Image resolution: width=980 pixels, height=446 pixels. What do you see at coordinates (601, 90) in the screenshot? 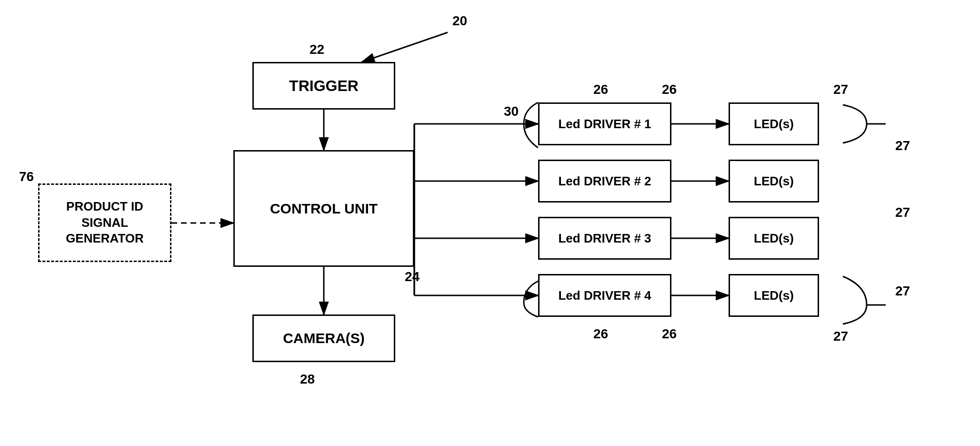
I see `ref-26-1: 26` at bounding box center [601, 90].